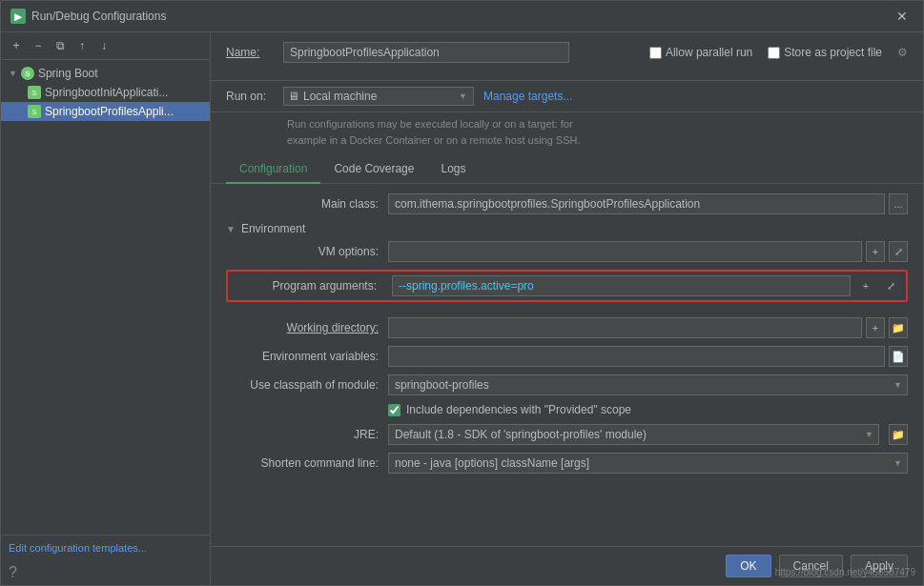 The height and width of the screenshot is (586, 924). What do you see at coordinates (34, 92) in the screenshot?
I see `spring-item-icon: S` at bounding box center [34, 92].